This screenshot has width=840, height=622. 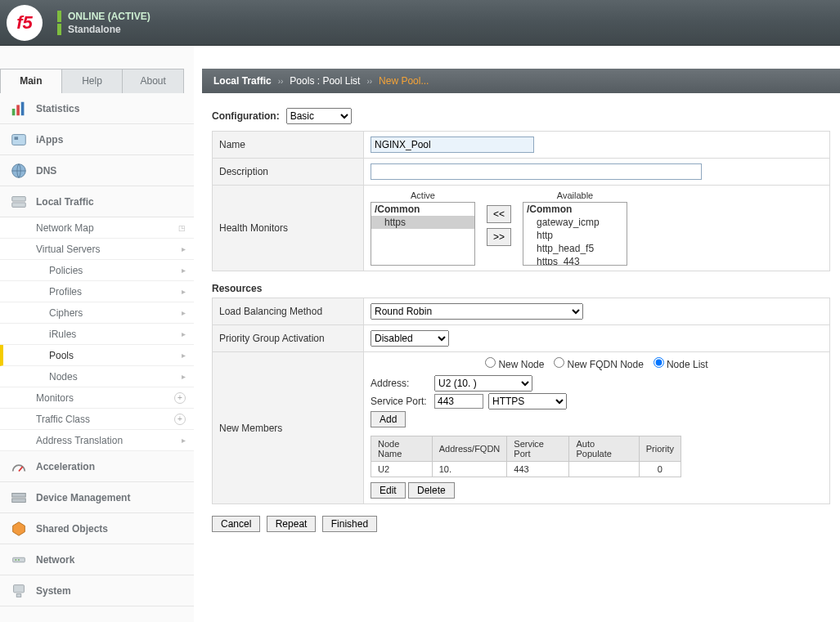 I want to click on configuration-label: Configuration:, so click(x=245, y=116).